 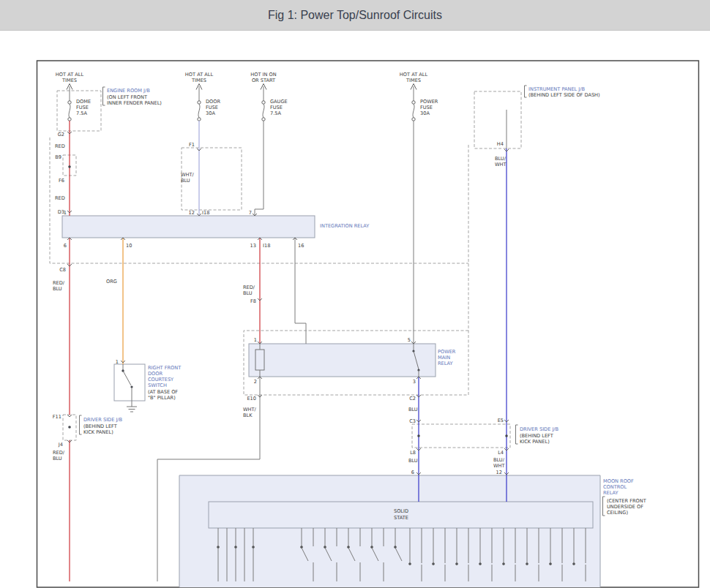 I want to click on pin-label: 2, so click(x=255, y=382).